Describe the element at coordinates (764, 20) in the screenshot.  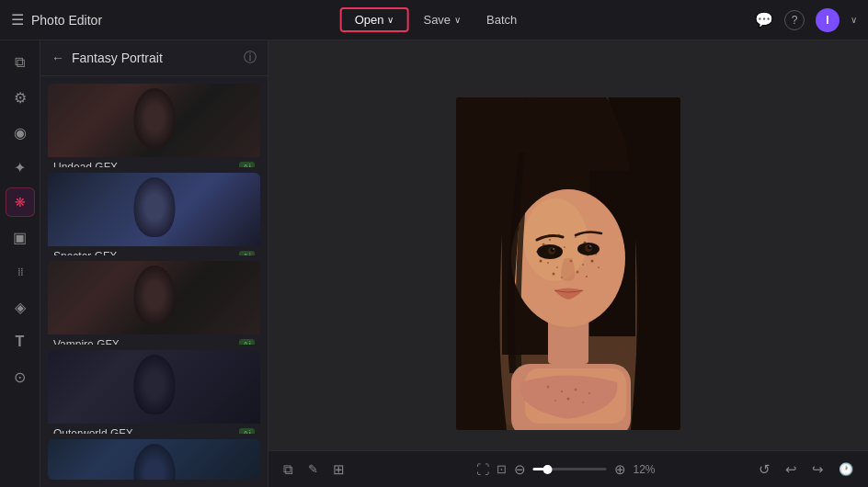
I see `chat-icon: 💬` at that location.